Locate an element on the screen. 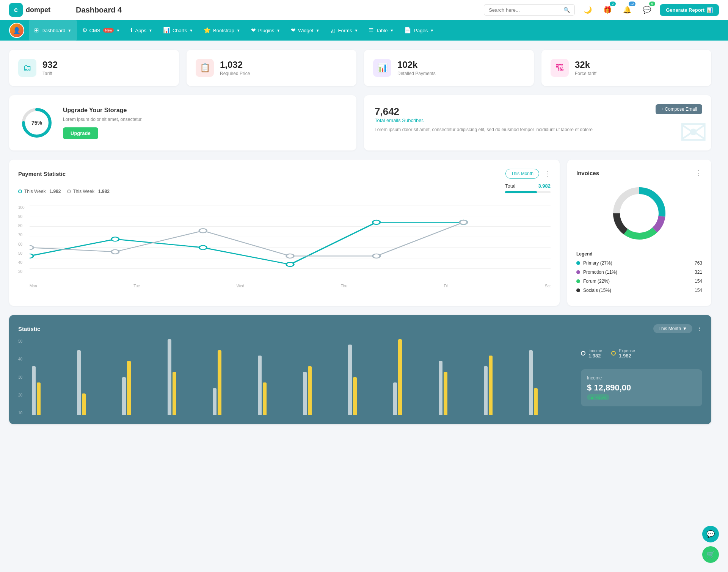 The height and width of the screenshot is (572, 728). gift-icon: 🎁 is located at coordinates (607, 10).